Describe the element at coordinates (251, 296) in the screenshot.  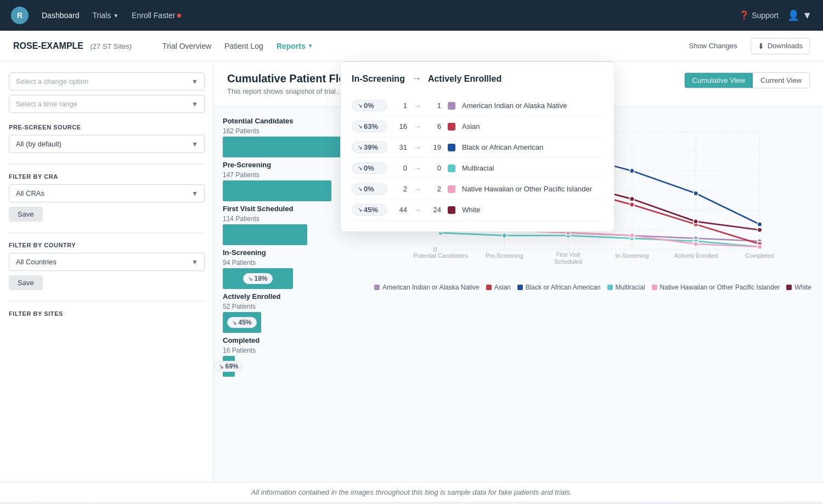
I see `funnel-stage-label: Actively Enrolled` at that location.